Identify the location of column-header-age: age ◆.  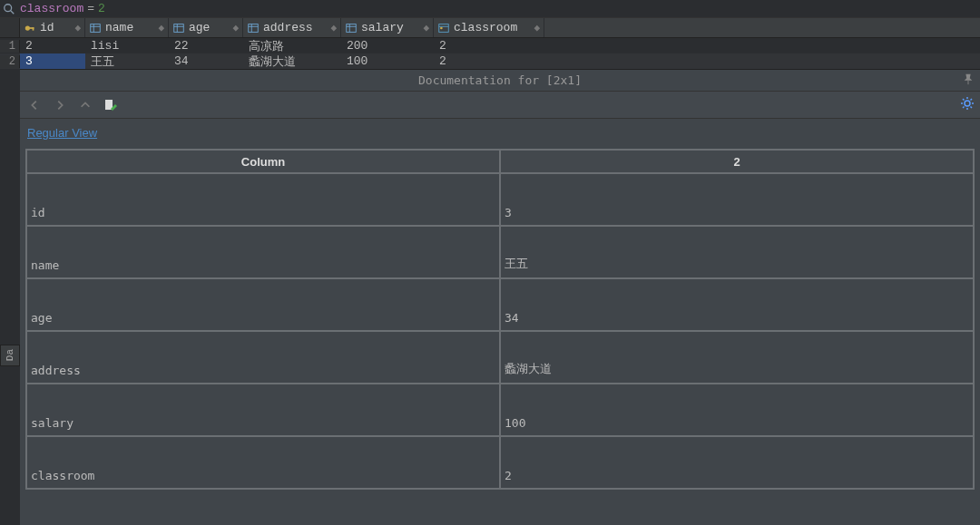
(206, 27).